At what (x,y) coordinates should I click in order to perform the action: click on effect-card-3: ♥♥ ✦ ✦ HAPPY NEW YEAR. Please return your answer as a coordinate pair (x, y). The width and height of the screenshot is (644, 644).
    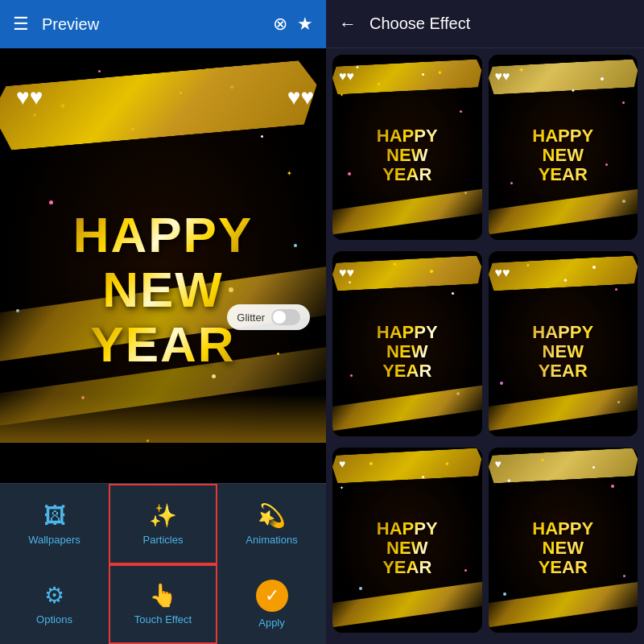
    Looking at the image, I should click on (407, 344).